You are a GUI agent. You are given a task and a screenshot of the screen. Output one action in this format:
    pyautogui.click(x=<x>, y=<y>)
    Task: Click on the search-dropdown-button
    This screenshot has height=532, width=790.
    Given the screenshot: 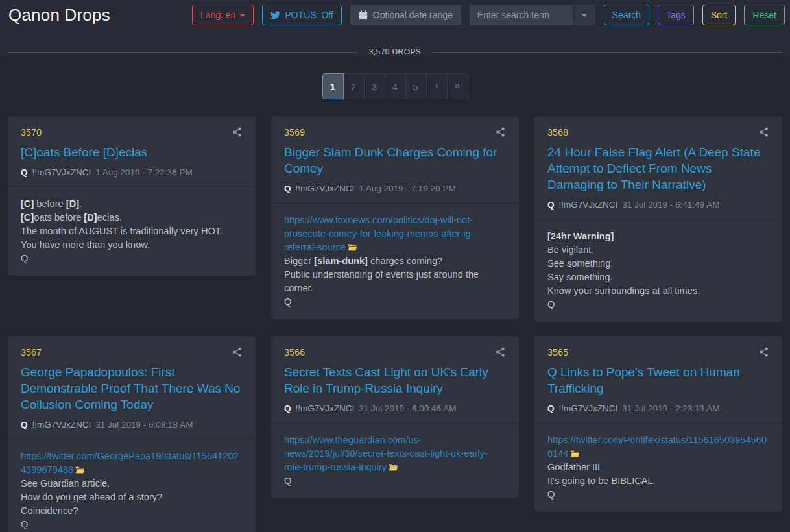 What is the action you would take?
    pyautogui.click(x=584, y=15)
    